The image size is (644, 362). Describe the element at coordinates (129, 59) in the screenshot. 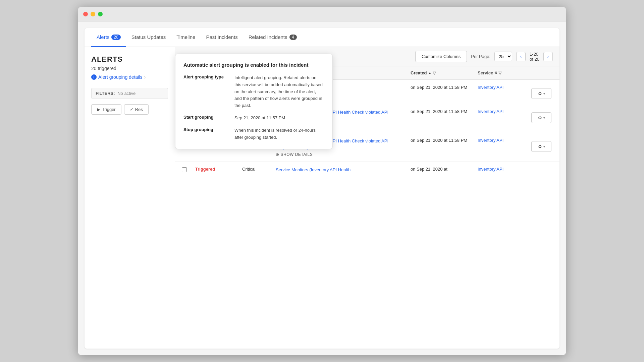

I see `alerts-section-title: ALERTS` at that location.